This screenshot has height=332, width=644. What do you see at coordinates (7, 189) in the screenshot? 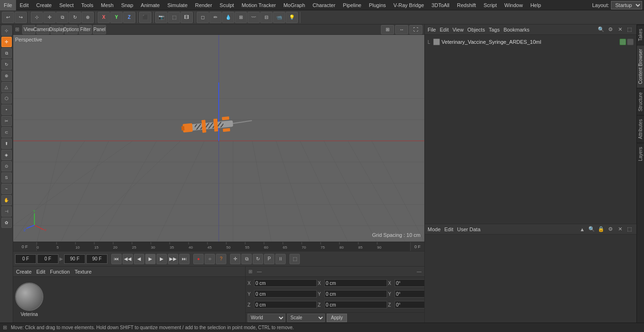
I see `tool-smooth: ~` at bounding box center [7, 189].